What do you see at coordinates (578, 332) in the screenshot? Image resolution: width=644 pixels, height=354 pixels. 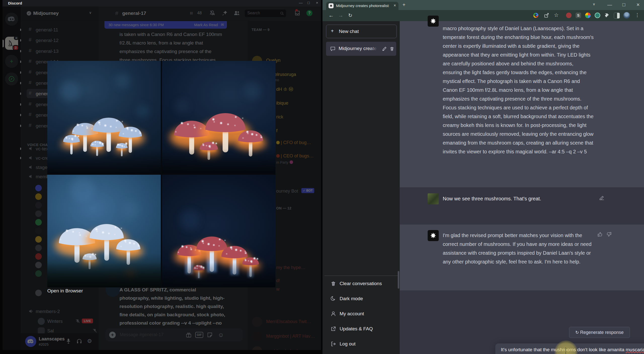 I see `regenerate-icon: ↻` at bounding box center [578, 332].